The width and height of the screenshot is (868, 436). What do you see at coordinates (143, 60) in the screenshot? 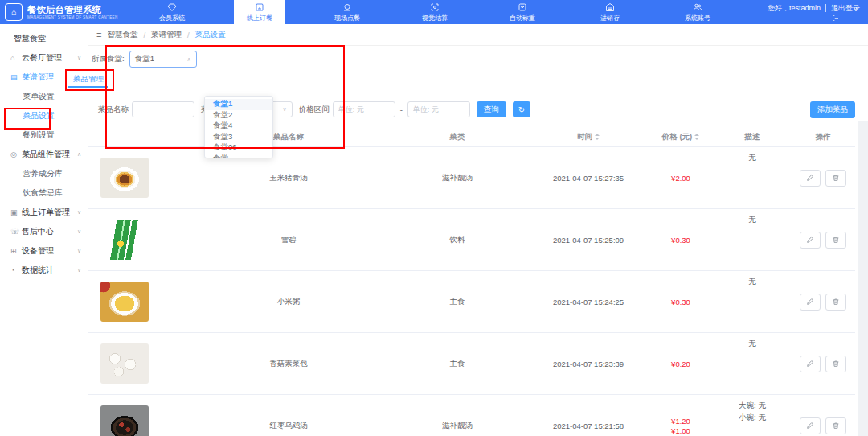
I see `canteen-select-row: 所属食堂: 食堂1 ∧` at bounding box center [143, 60].